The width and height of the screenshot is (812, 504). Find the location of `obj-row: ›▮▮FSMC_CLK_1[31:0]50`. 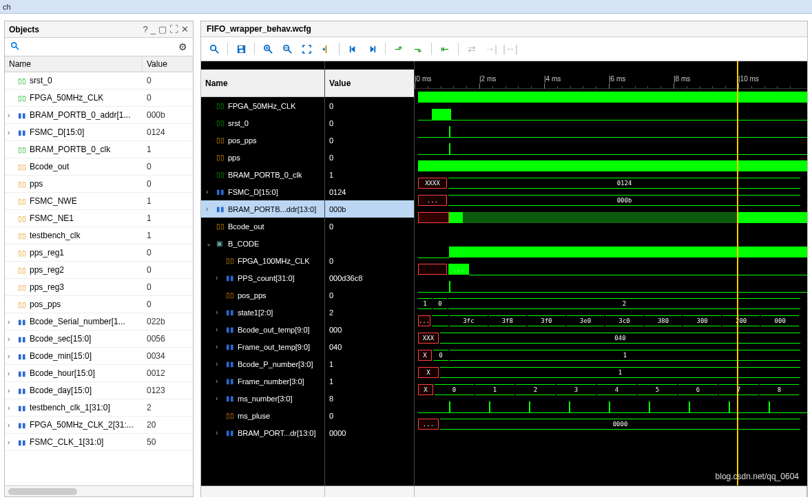

obj-row: ›▮▮FSMC_CLK_1[31:0]50 is located at coordinates (99, 442).